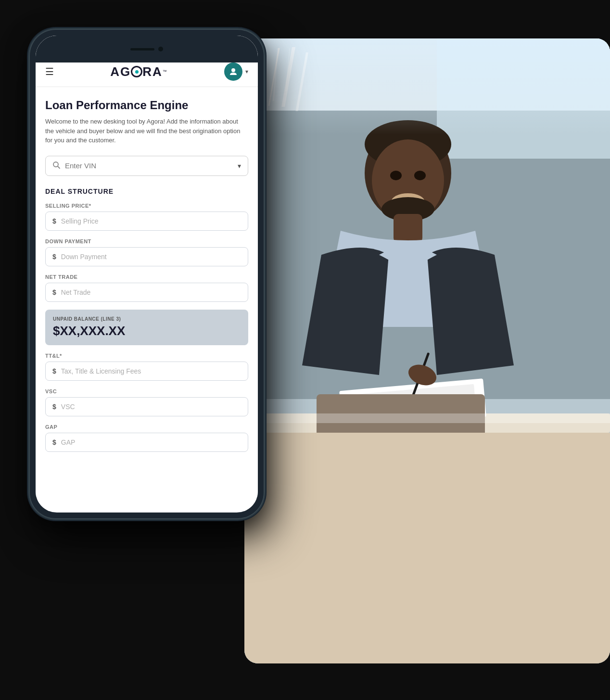 This screenshot has width=610, height=700. What do you see at coordinates (54, 407) in the screenshot?
I see `vsc-dollar-icon: $` at bounding box center [54, 407].